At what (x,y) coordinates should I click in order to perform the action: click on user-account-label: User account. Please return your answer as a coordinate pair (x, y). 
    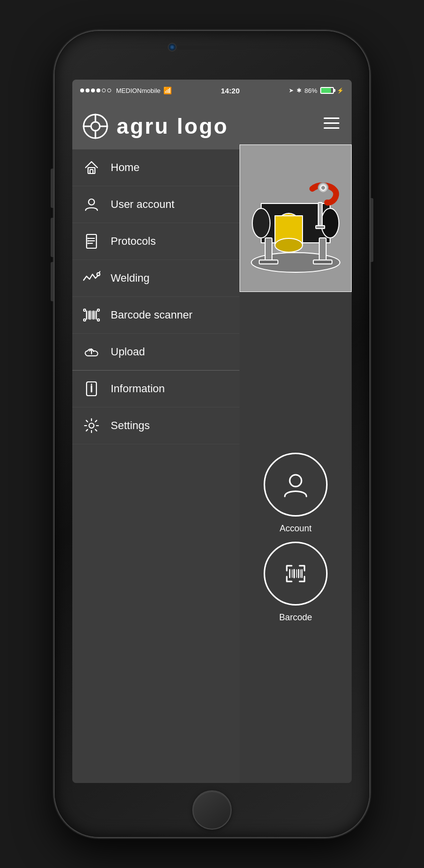
    Looking at the image, I should click on (143, 204).